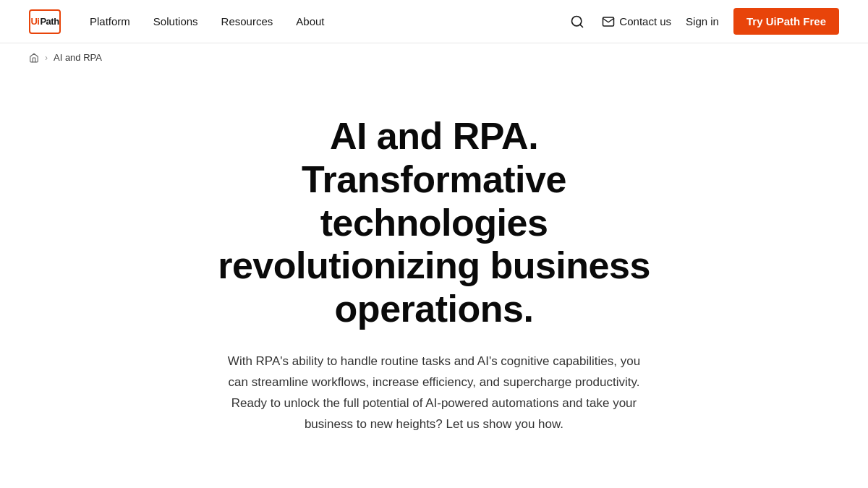 The height and width of the screenshot is (488, 868). What do you see at coordinates (434, 393) in the screenshot?
I see `hero-description: With RPA's ability to handle routine tas…` at bounding box center [434, 393].